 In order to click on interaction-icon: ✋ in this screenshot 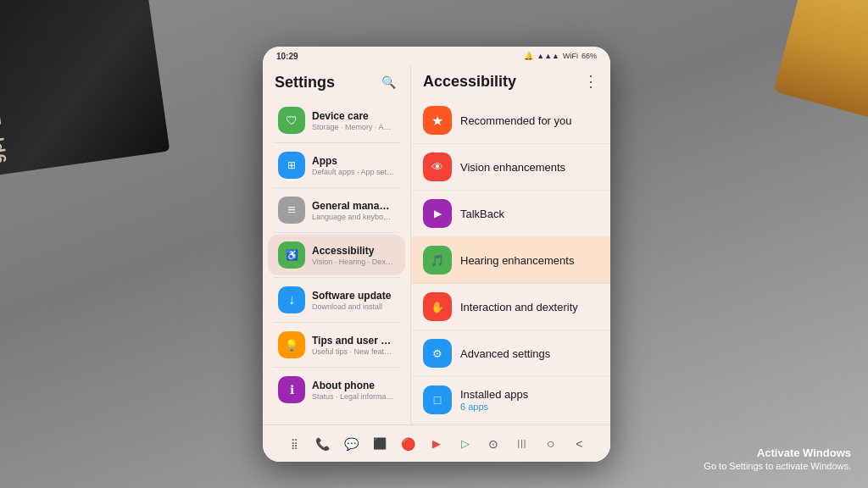, I will do `click(437, 307)`.